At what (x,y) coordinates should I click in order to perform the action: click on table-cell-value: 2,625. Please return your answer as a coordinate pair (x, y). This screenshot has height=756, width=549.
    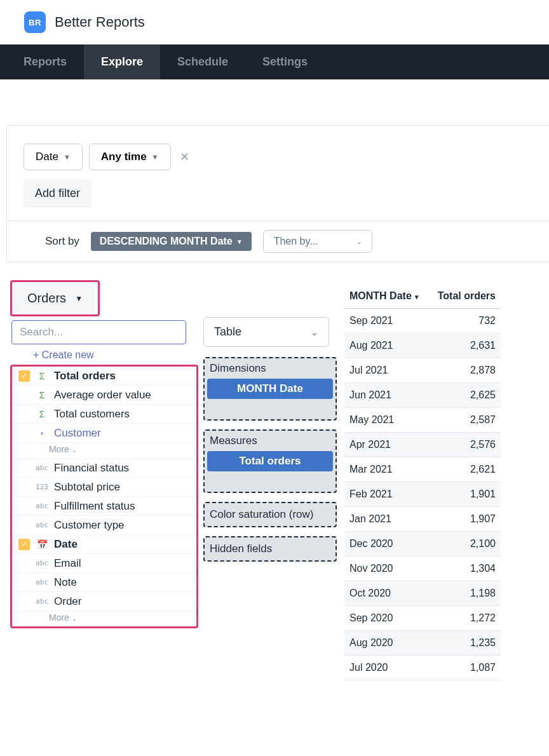
    Looking at the image, I should click on (465, 395).